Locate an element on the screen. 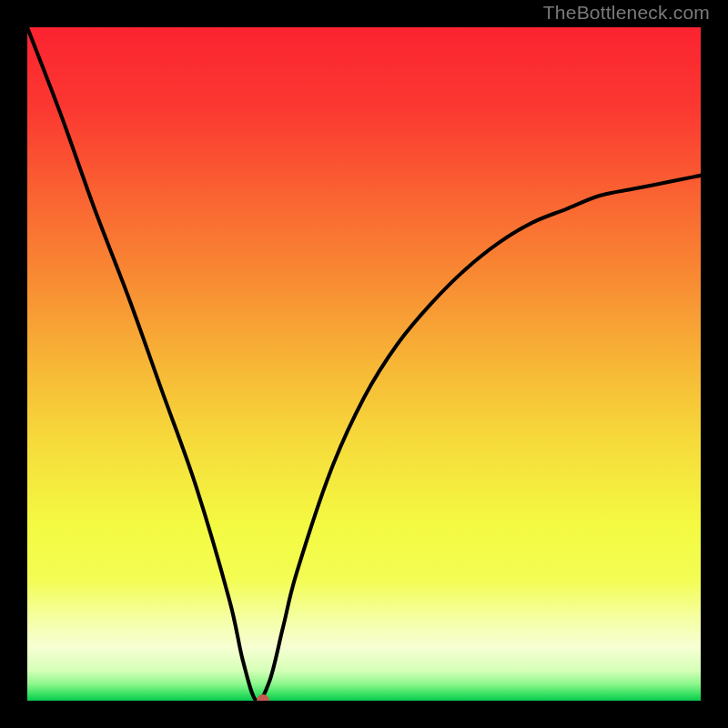 The image size is (728, 728). watermark-text: TheBottleneck.com is located at coordinates (626, 13).